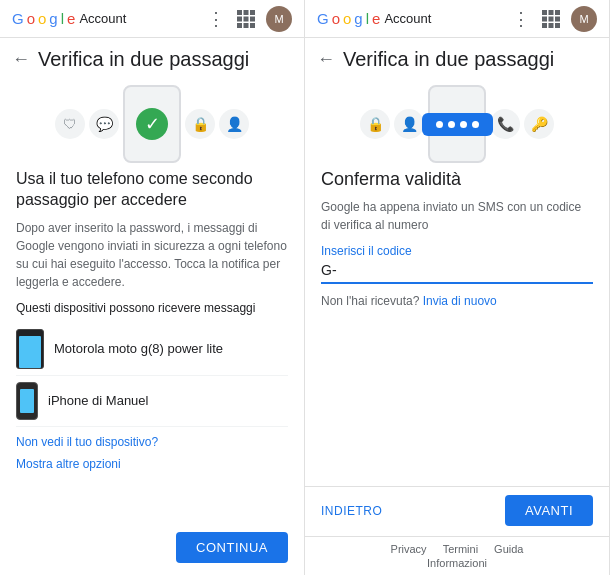  What do you see at coordinates (152, 56) in the screenshot?
I see `left-back-nav: ← Verifica in due passaggi` at bounding box center [152, 56].